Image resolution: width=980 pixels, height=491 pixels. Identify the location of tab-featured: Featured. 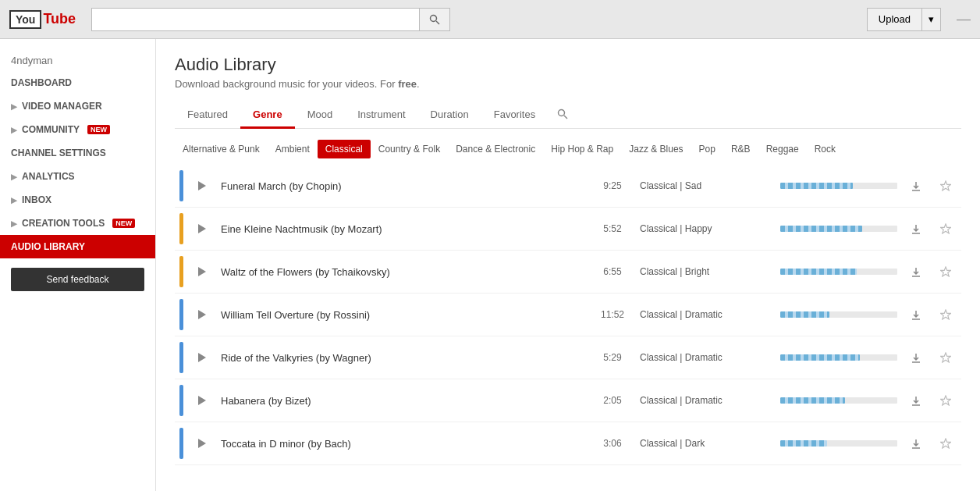
(208, 116).